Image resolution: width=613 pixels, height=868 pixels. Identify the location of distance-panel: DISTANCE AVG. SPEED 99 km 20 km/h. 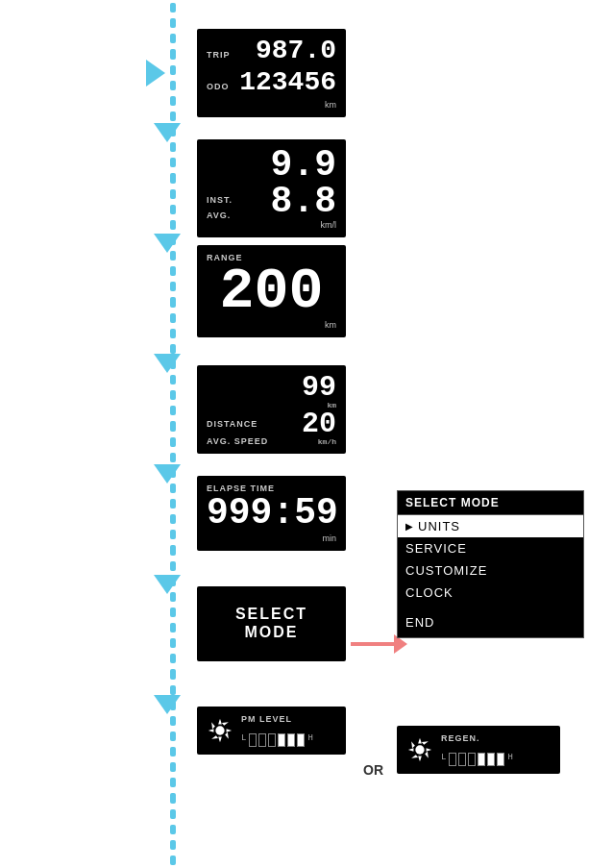
(271, 409).